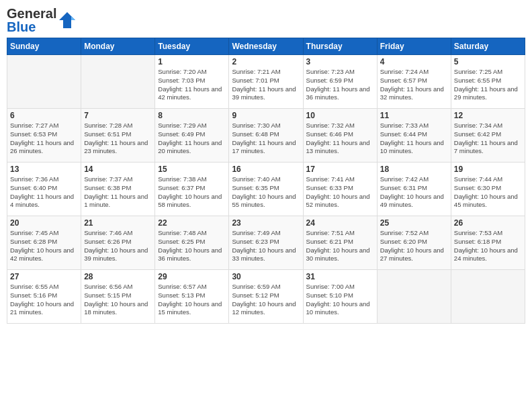  What do you see at coordinates (266, 136) in the screenshot?
I see `calendar-cell: 9Sunrise: 7:30 AM Sunset: 6:48 PM Daylig…` at bounding box center [266, 136].